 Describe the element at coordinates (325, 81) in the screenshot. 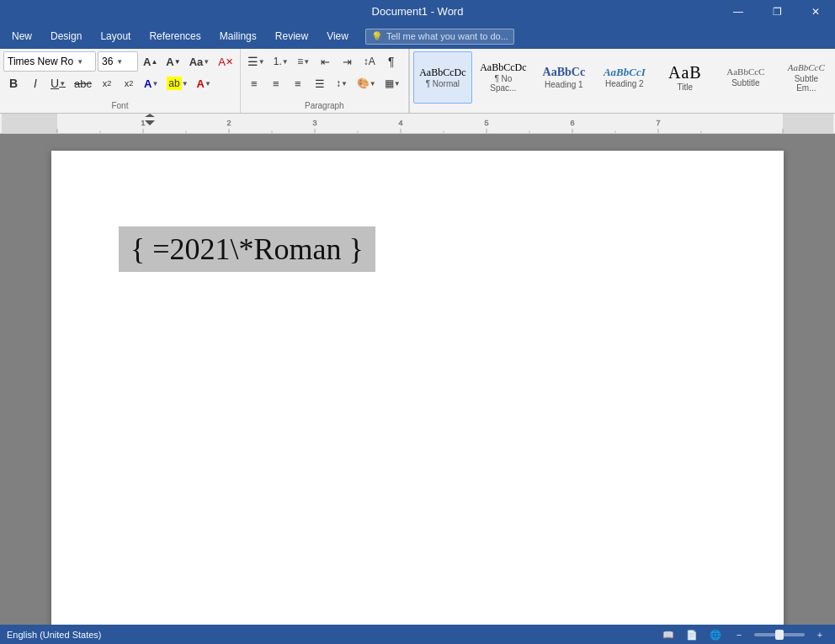

I see `paragraph-group: ☰▼ 1.▼ ≡▼ ⇤ ⇥ ↕A ¶ ≡ ≡ ≡ ☰ ↕▼ 🎨▼ ▦▼` at that location.